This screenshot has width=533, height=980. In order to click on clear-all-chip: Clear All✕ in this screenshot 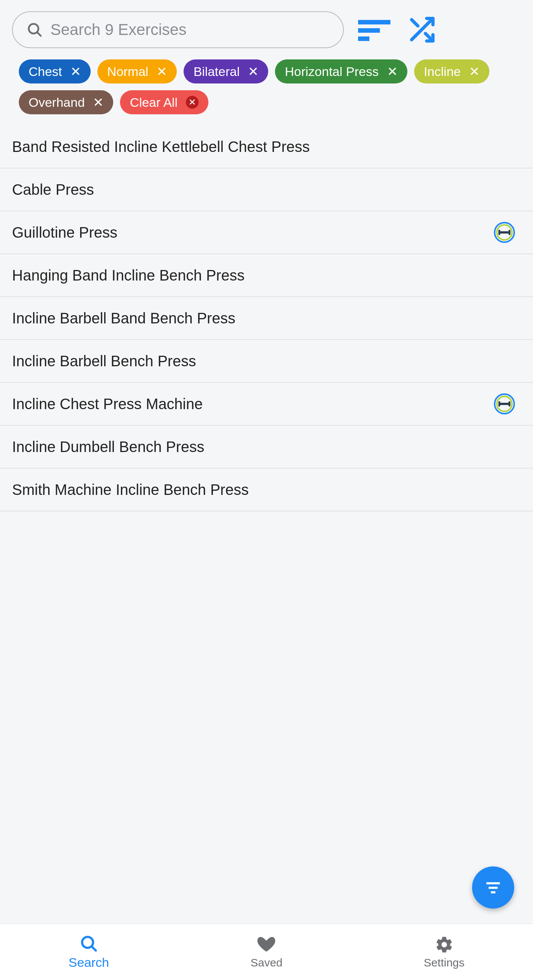, I will do `click(164, 102)`.